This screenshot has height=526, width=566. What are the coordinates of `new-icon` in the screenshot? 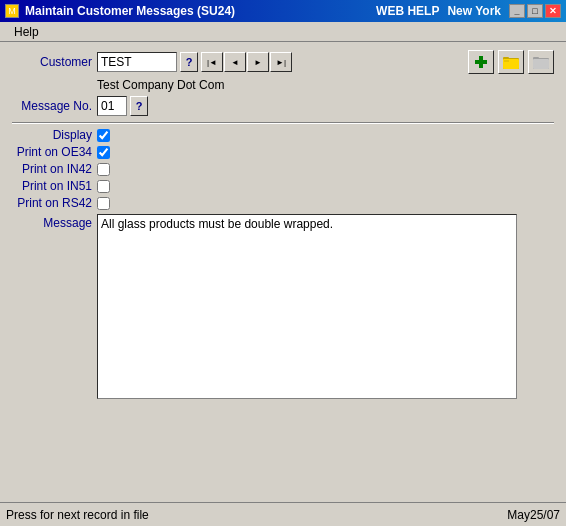 It's located at (481, 62).